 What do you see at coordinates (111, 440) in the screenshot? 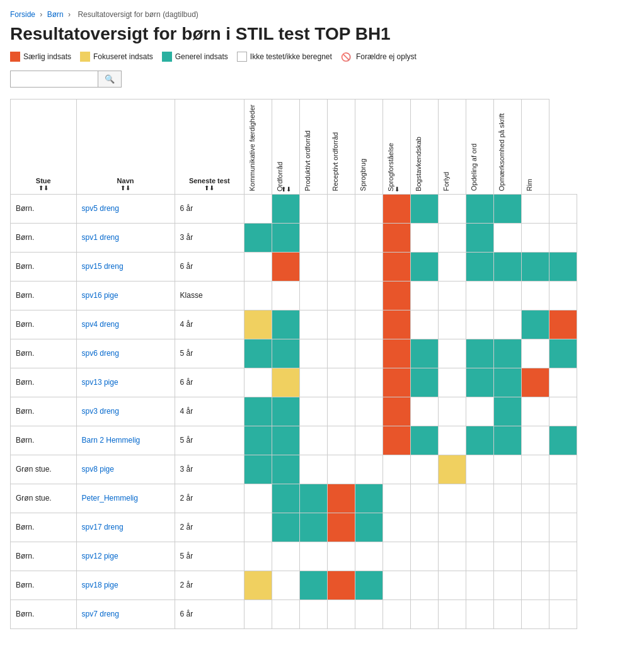
I see `navn-link: Barn 2 Hemmelig` at bounding box center [111, 440].